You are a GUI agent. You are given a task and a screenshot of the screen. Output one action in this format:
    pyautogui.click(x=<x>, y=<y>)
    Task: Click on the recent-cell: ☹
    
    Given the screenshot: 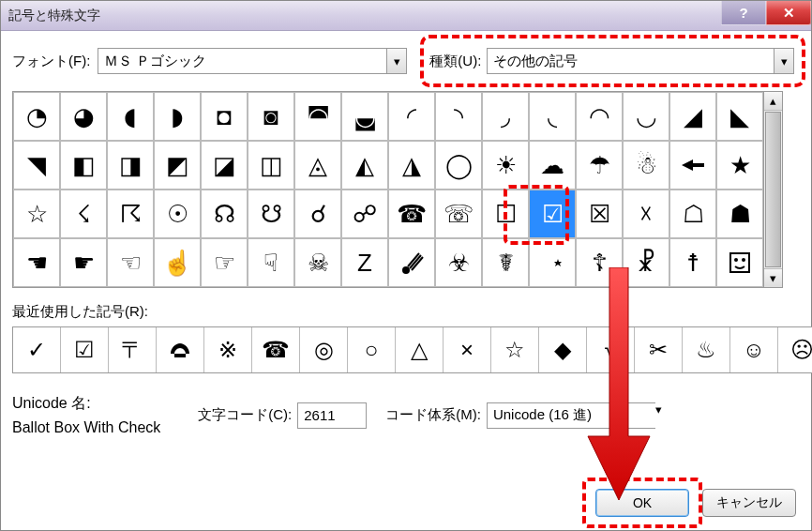 What is the action you would take?
    pyautogui.click(x=795, y=350)
    